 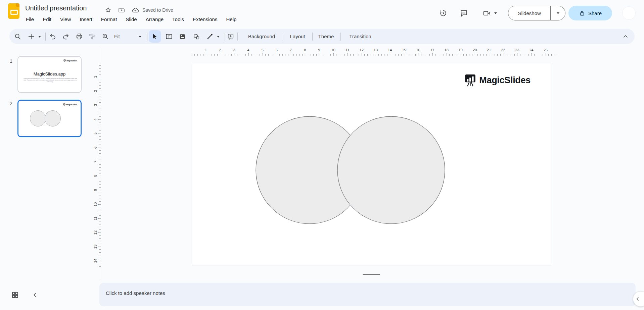 I want to click on insert-shape-button, so click(x=196, y=37).